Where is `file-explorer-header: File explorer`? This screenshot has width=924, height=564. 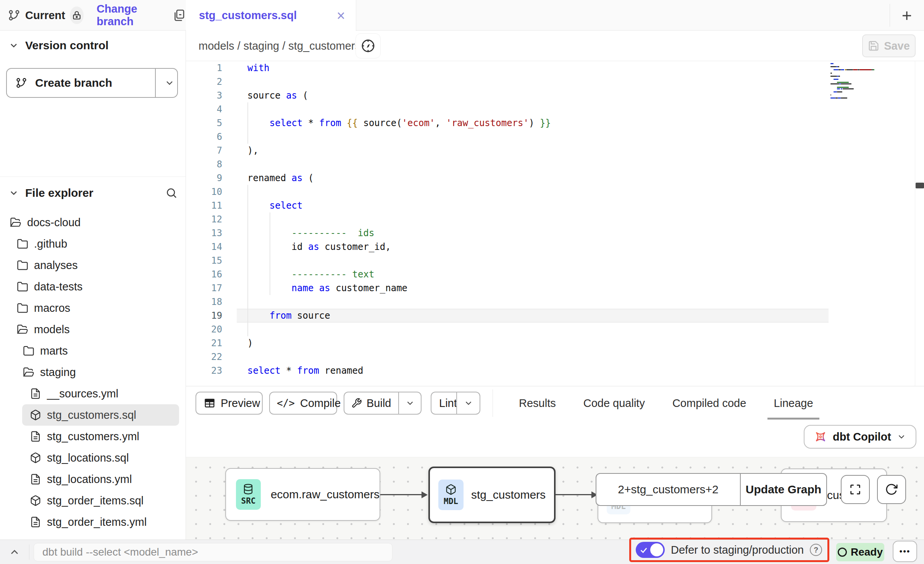 file-explorer-header: File explorer is located at coordinates (93, 193).